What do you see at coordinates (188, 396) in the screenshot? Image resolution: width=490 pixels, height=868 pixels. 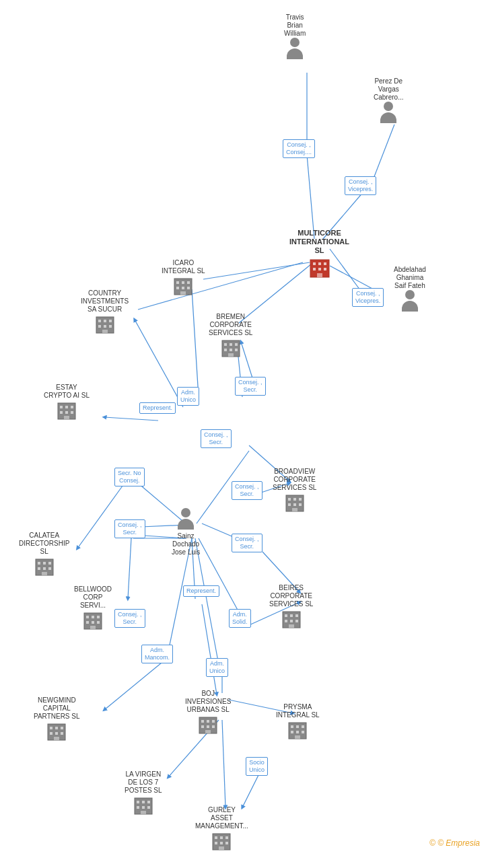 I see `badge-adm-unico-icaro: Adm.Unico` at bounding box center [188, 396].